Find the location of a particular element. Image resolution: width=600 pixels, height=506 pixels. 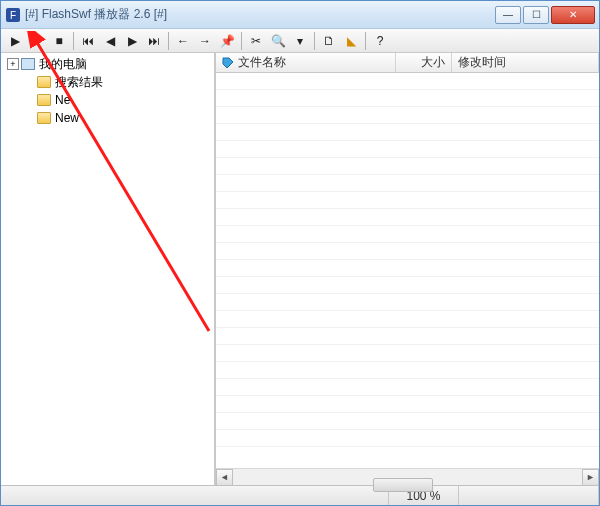

tree-item-root: + 我的电脑 is located at coordinates (108, 64).